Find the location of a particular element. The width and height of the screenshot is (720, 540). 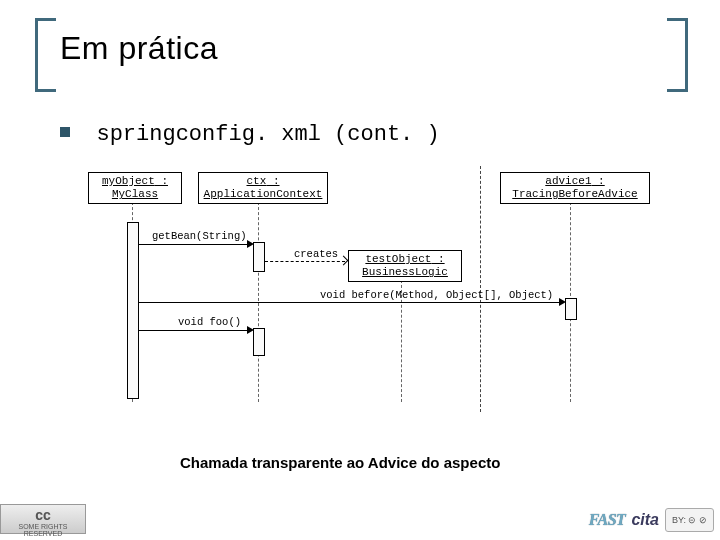

activation-advice1 is located at coordinates (571, 309).